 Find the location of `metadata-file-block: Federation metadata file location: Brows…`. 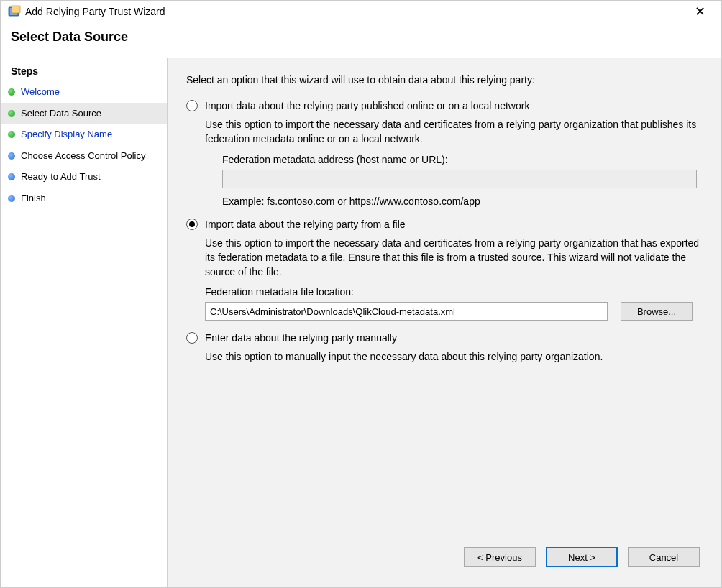

metadata-file-block: Federation metadata file location: Brows… is located at coordinates (454, 303).